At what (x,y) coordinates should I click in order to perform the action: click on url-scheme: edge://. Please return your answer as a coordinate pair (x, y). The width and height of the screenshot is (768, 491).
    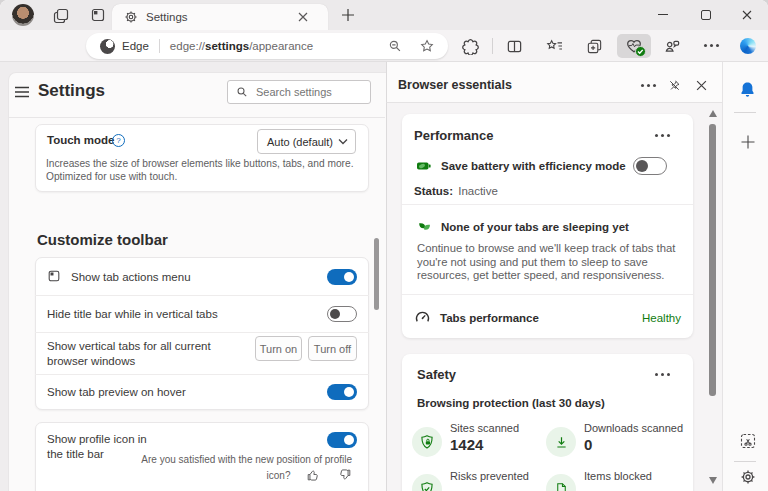
    Looking at the image, I should click on (188, 46).